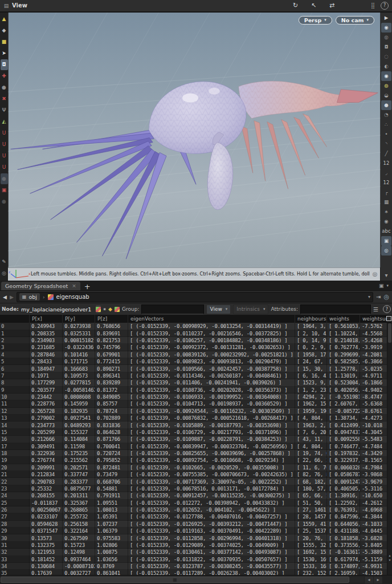  I want to click on vertical-scrollbar: ▴ ▾, so click(390, 449).